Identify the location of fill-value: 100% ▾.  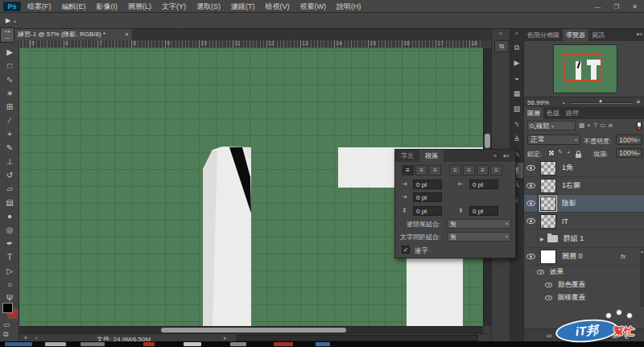
(630, 153).